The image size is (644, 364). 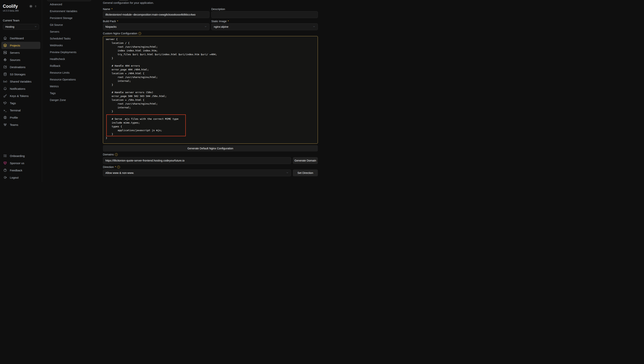 I want to click on settings-subnav: Advanced Environment Variables Persisten…, so click(x=72, y=91).